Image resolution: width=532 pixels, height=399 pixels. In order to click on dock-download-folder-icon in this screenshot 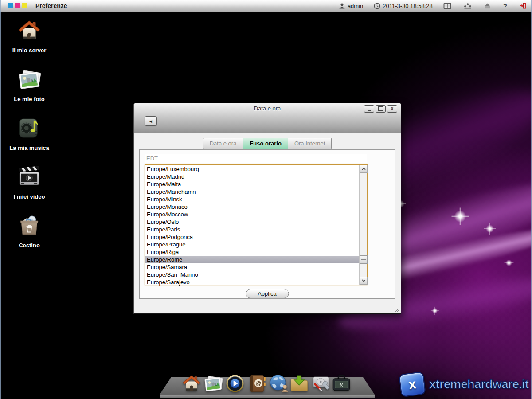, I will do `click(299, 383)`.